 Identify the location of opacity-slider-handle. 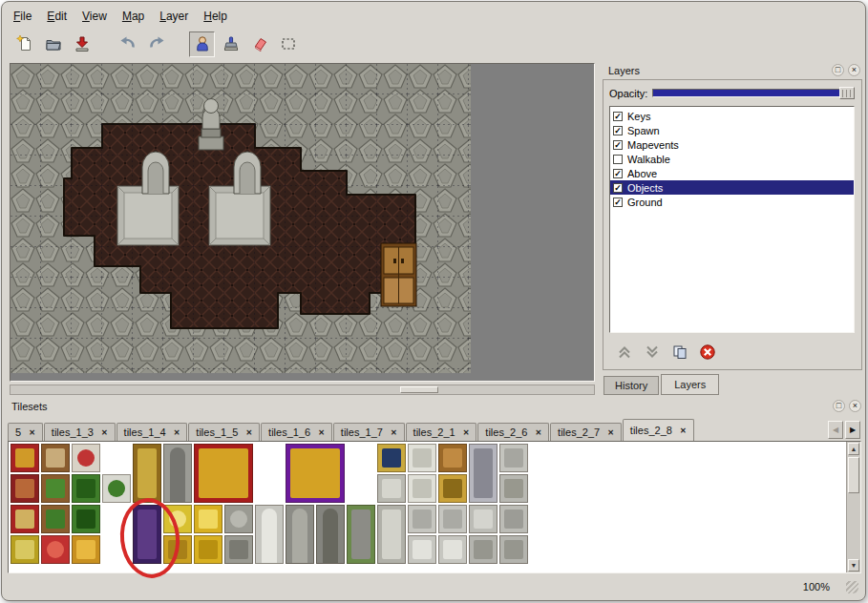
(847, 94).